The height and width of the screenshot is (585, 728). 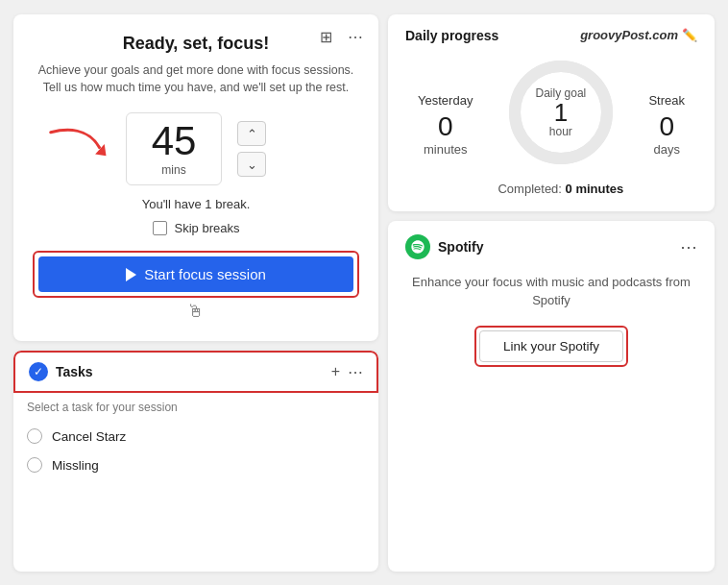 What do you see at coordinates (175, 141) in the screenshot?
I see `timer-number: 45` at bounding box center [175, 141].